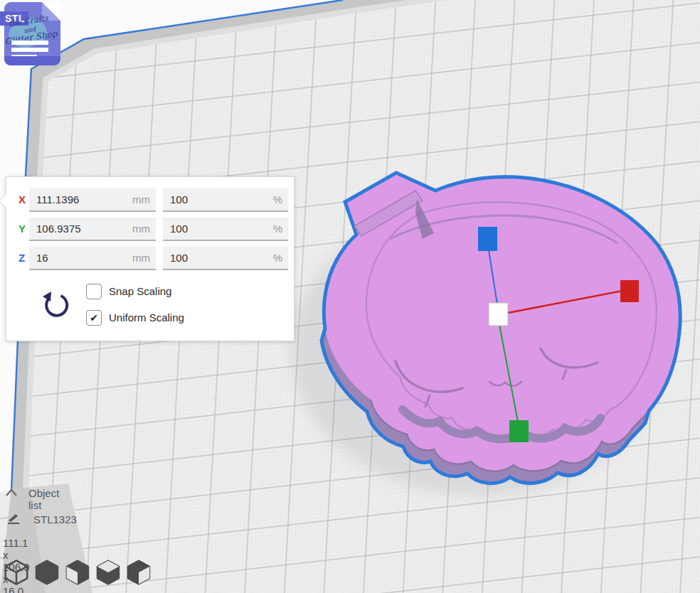 This screenshot has height=593, width=700. Describe the element at coordinates (22, 199) in the screenshot. I see `axis-label-x: X` at that location.